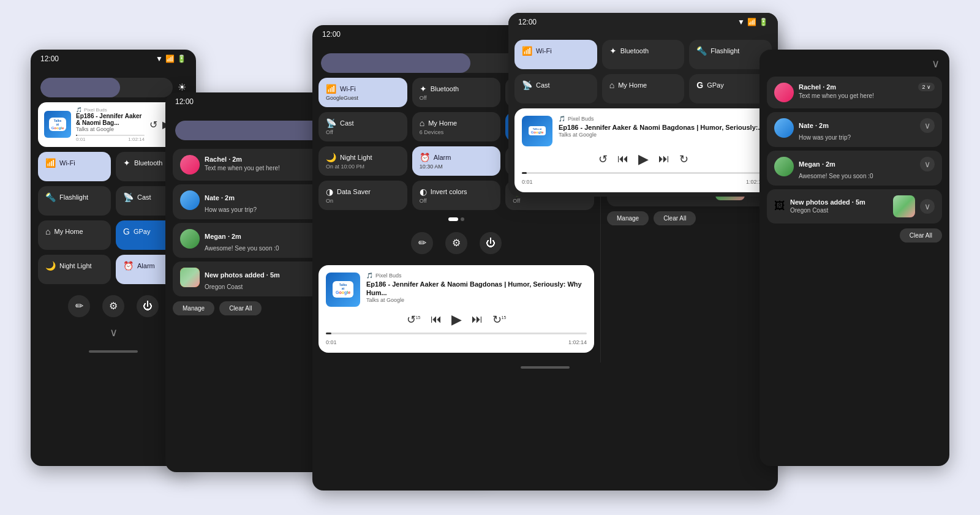 The image size is (980, 515). Describe the element at coordinates (453, 219) in the screenshot. I see `dot-1-large` at that location.